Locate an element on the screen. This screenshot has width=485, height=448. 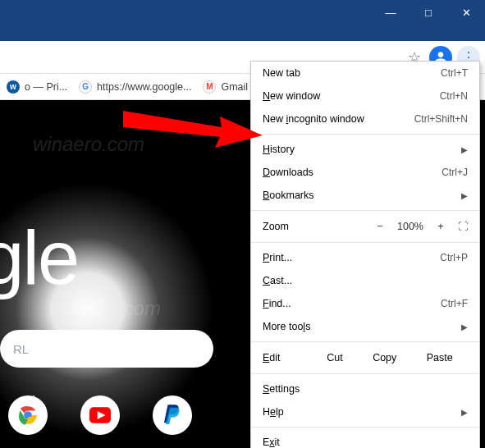
menu-cast: Cast... is located at coordinates (365, 281).